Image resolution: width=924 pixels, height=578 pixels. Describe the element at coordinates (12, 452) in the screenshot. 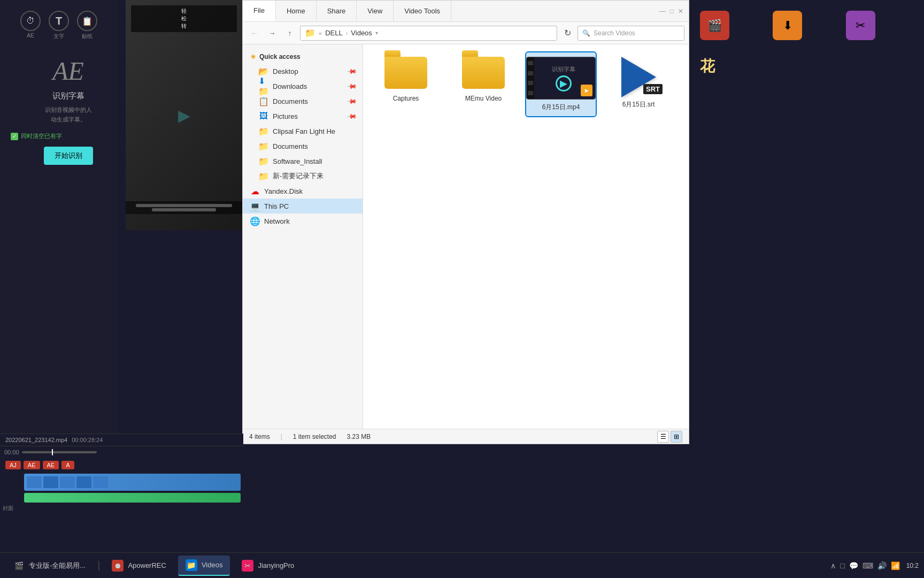

I see `timeline-timecode: 00:00` at that location.